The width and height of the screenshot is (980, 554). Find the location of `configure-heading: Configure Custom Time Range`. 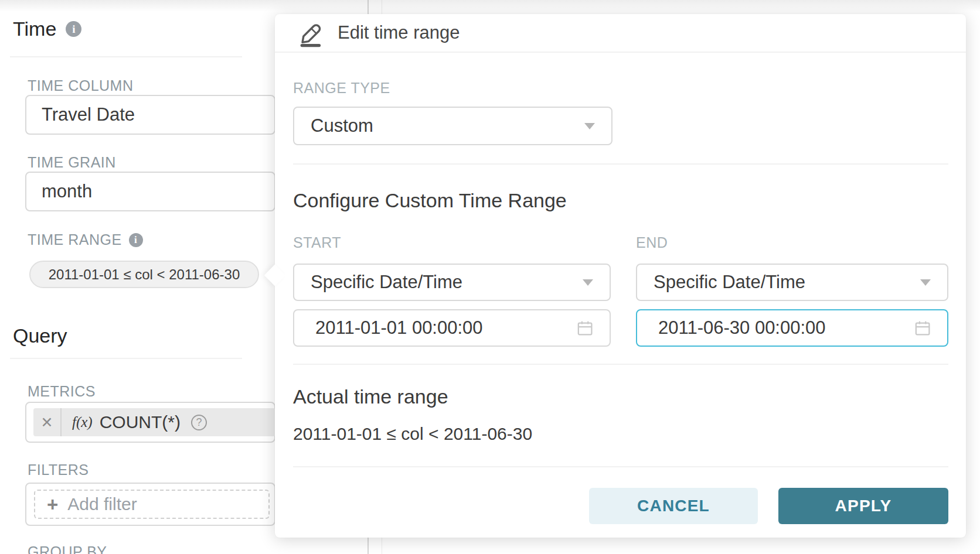

configure-heading: Configure Custom Time Range is located at coordinates (430, 200).